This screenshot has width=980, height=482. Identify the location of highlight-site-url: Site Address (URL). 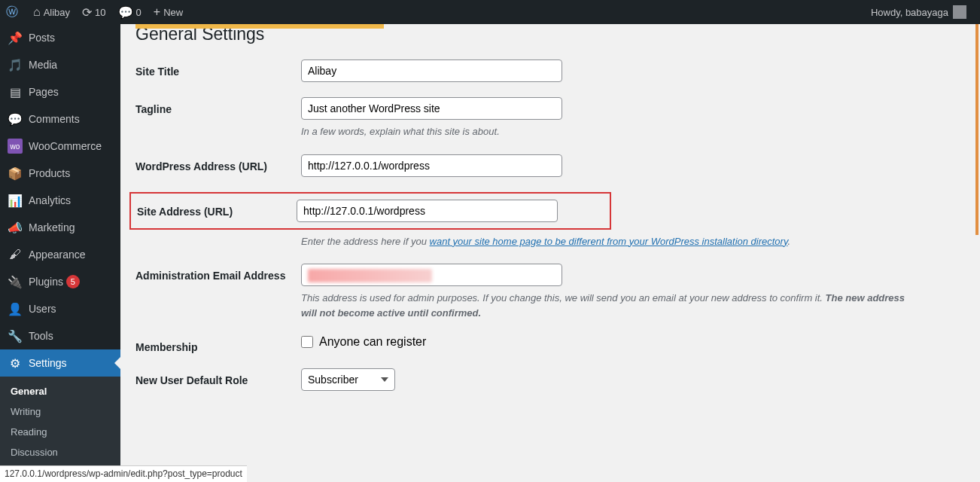
(370, 211).